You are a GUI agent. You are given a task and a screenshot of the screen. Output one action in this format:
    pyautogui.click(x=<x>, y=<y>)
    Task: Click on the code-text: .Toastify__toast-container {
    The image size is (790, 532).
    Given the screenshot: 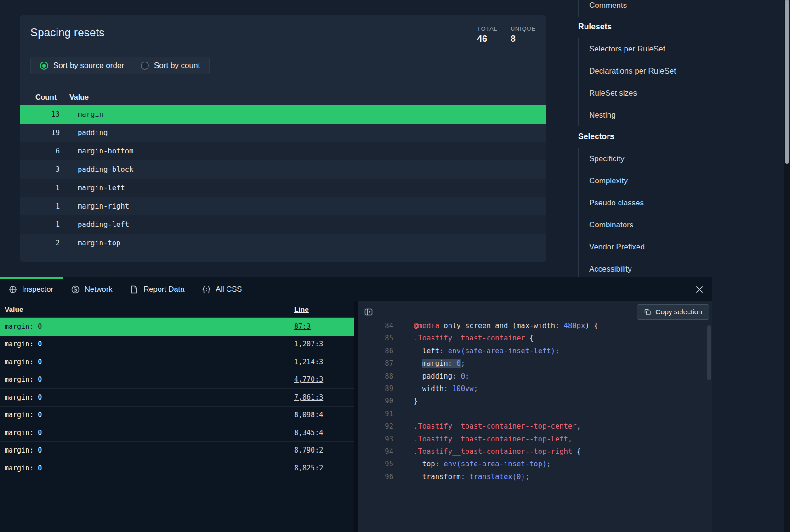 What is the action you would take?
    pyautogui.click(x=473, y=338)
    